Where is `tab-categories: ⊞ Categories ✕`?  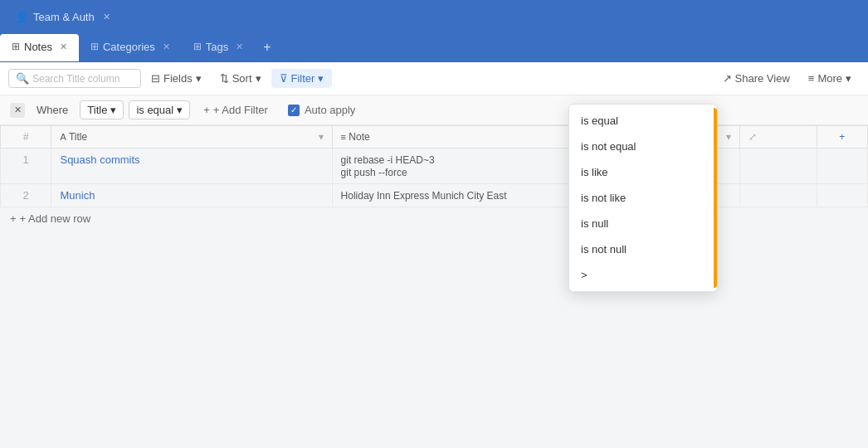 tab-categories: ⊞ Categories ✕ is located at coordinates (130, 48).